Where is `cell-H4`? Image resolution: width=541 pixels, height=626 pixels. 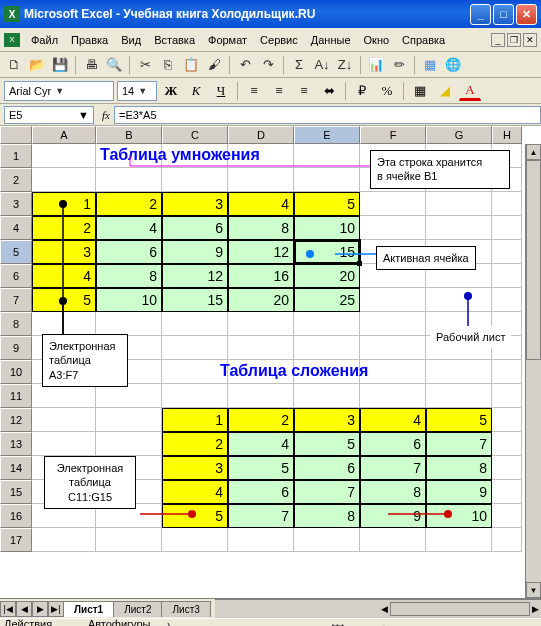 cell-H4 is located at coordinates (507, 228).